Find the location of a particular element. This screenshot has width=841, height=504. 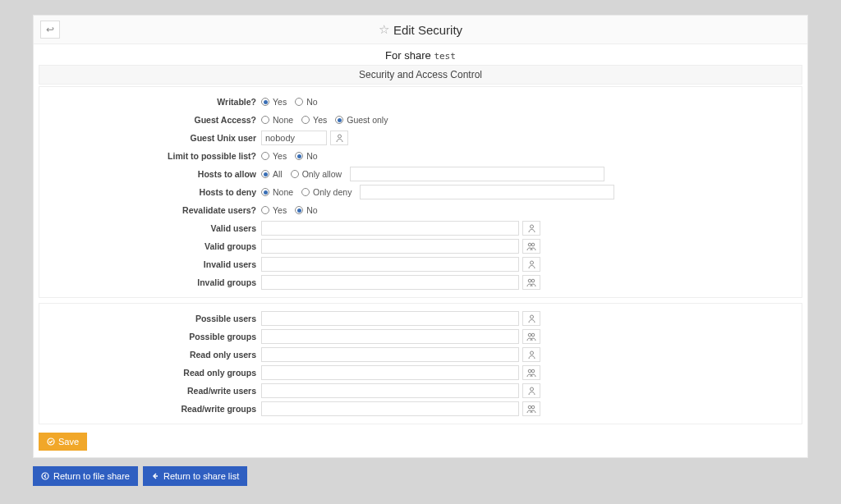

pick-valid-users-button is located at coordinates (531, 228).